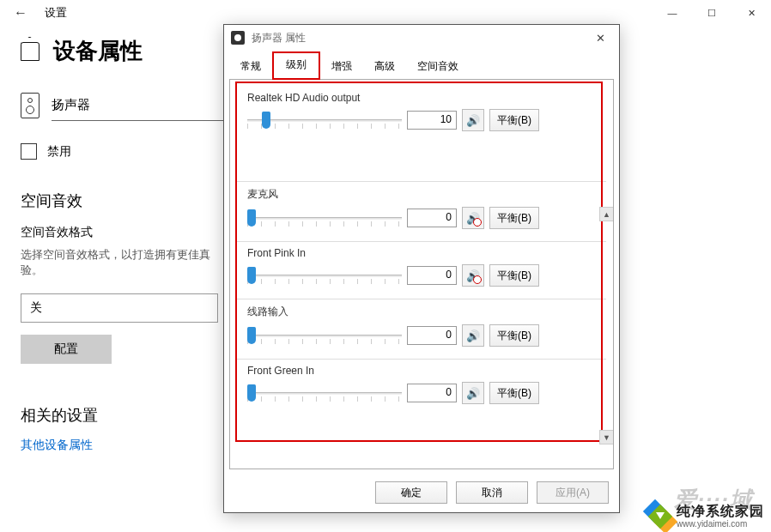 The height and width of the screenshot is (532, 771). Describe the element at coordinates (385, 67) in the screenshot. I see `tab-advanced: 高级` at that location.